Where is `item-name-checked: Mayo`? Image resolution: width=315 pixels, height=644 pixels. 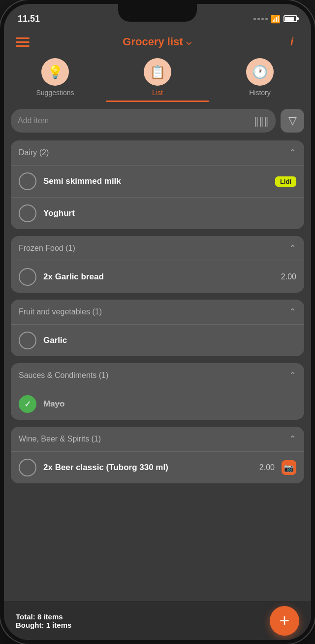 item-name-checked: Mayo is located at coordinates (170, 404).